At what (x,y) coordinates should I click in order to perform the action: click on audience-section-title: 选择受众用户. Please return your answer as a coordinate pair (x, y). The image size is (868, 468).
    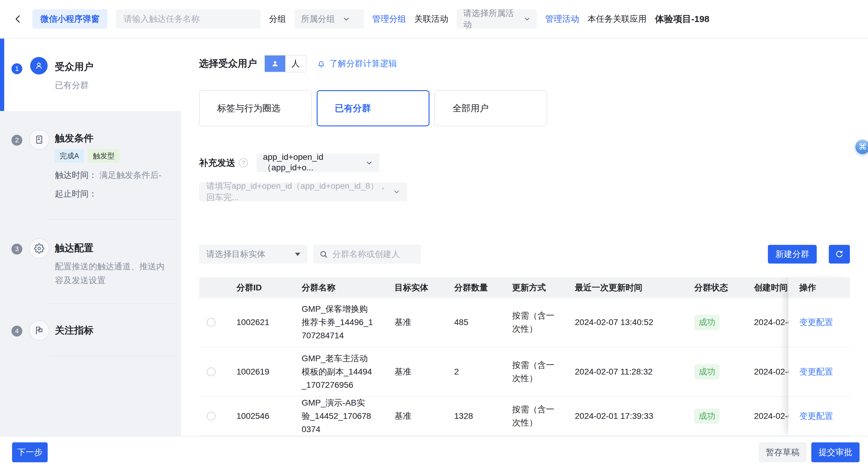
    Looking at the image, I should click on (228, 64).